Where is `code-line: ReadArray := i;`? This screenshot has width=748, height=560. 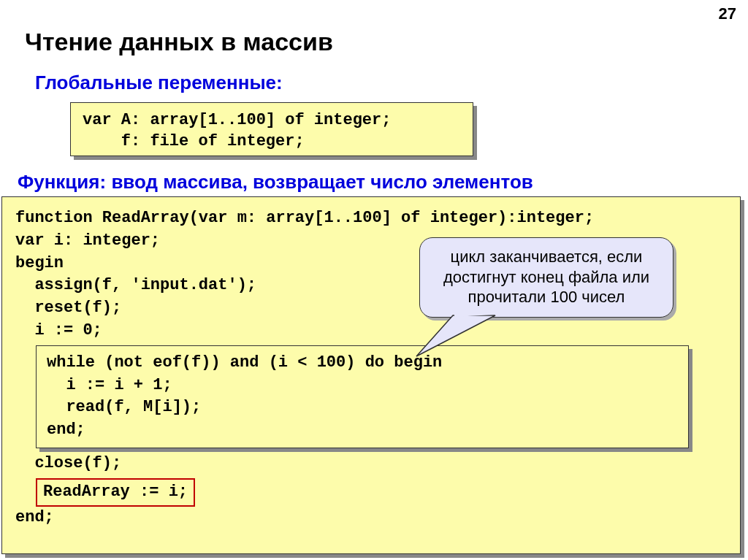 code-line: ReadArray := i; is located at coordinates (115, 492).